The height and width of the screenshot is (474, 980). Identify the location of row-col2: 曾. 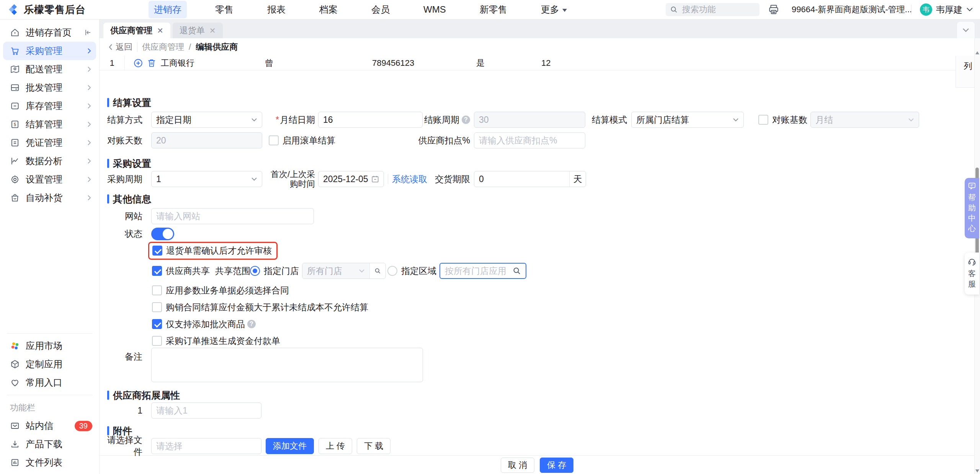
(269, 63).